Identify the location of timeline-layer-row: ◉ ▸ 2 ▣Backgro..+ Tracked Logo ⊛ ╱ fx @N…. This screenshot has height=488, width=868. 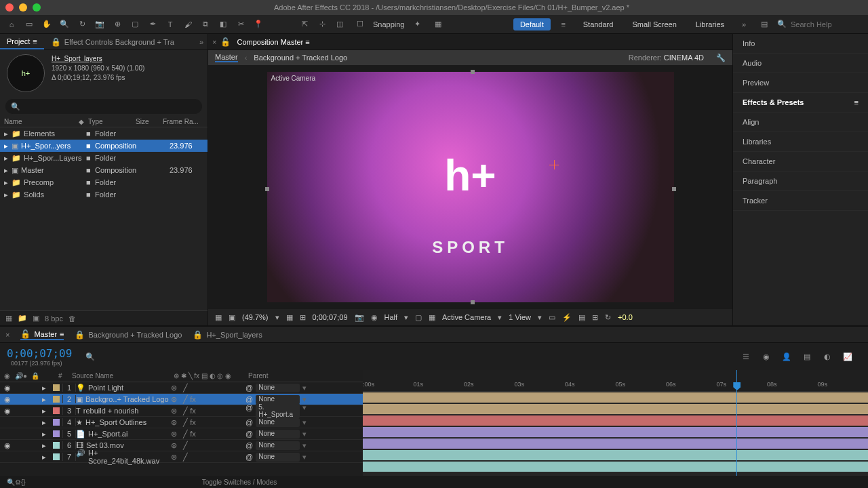
(182, 400).